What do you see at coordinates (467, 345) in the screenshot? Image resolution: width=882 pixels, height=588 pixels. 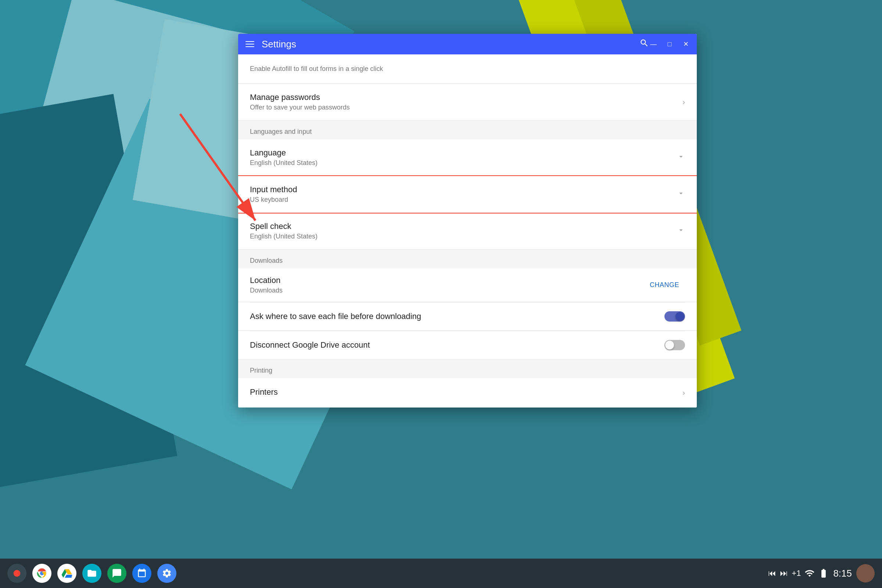 I see `disconnect-drive-item: Disconnect Google Drive account` at bounding box center [467, 345].